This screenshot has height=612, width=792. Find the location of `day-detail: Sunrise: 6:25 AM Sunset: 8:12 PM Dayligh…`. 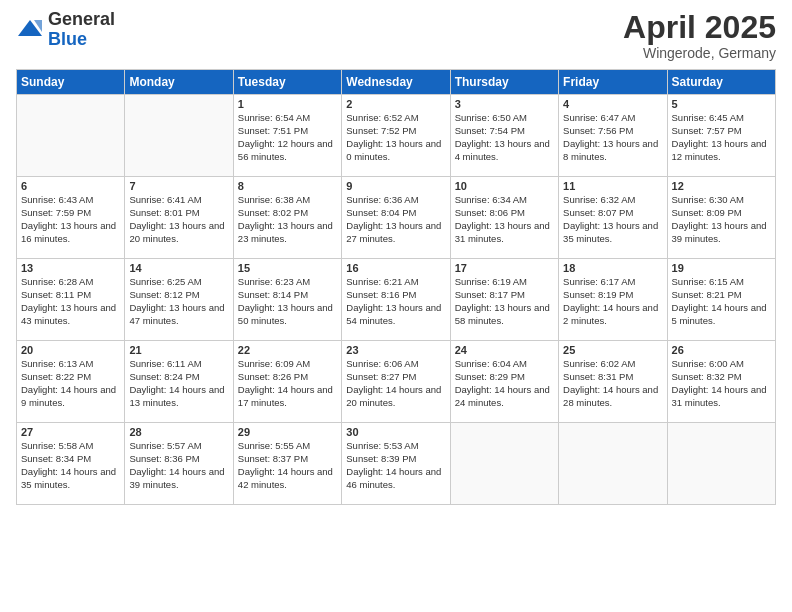

day-detail: Sunrise: 6:25 AM Sunset: 8:12 PM Dayligh… is located at coordinates (178, 302).